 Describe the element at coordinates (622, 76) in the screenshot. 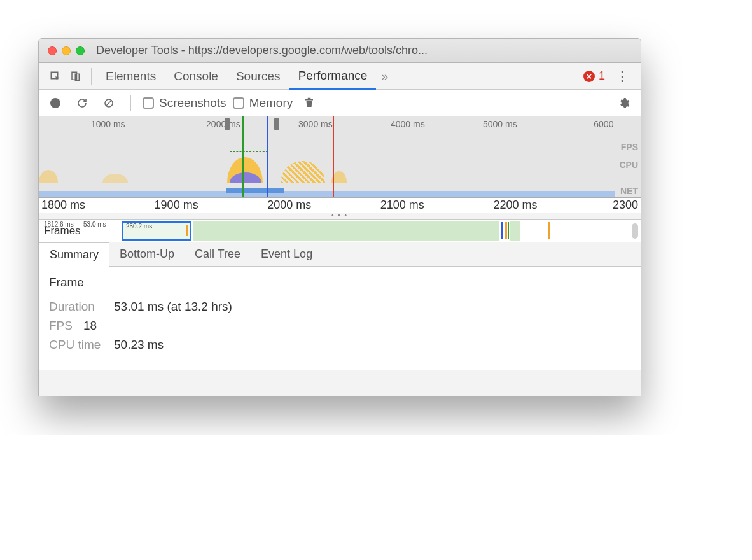

I see `kebab-menu-icon: ⋮` at that location.